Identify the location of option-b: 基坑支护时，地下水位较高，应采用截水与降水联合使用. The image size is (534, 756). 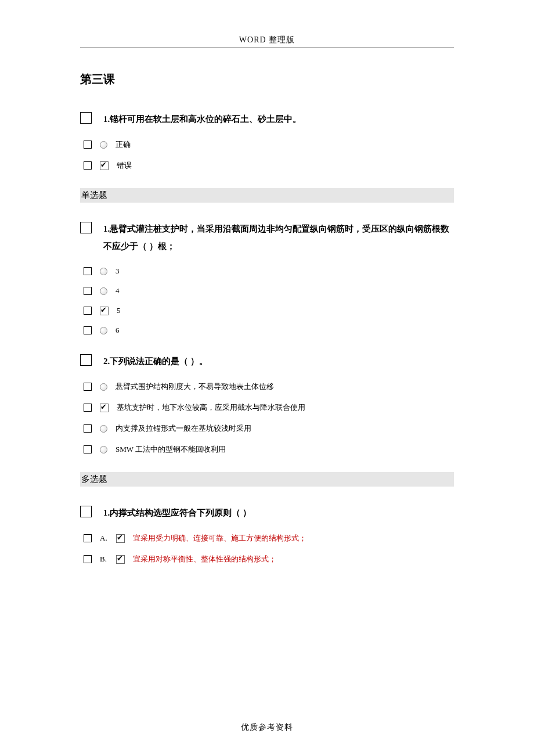
(211, 408).